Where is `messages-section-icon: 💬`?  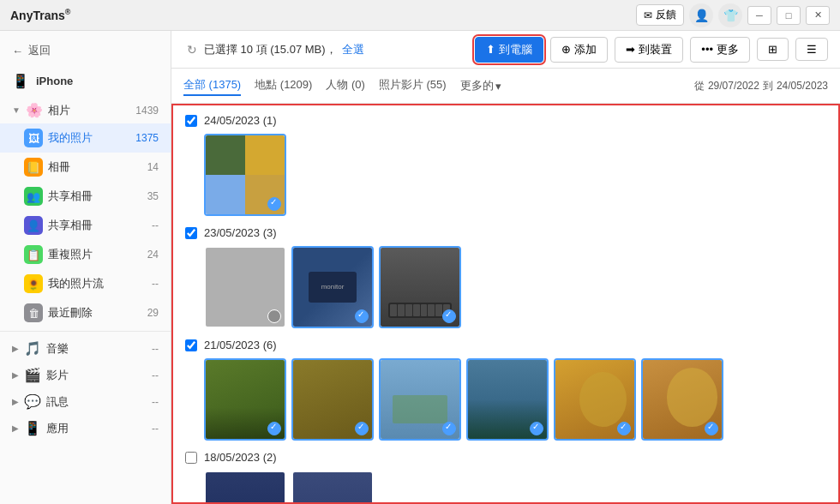
messages-section-icon: 💬 is located at coordinates (33, 401).